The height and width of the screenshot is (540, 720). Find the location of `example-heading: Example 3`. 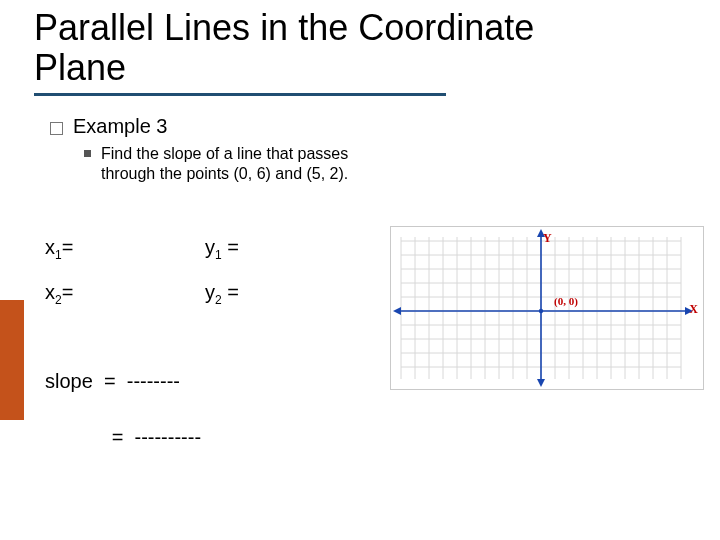

example-heading: Example 3 is located at coordinates (120, 126).